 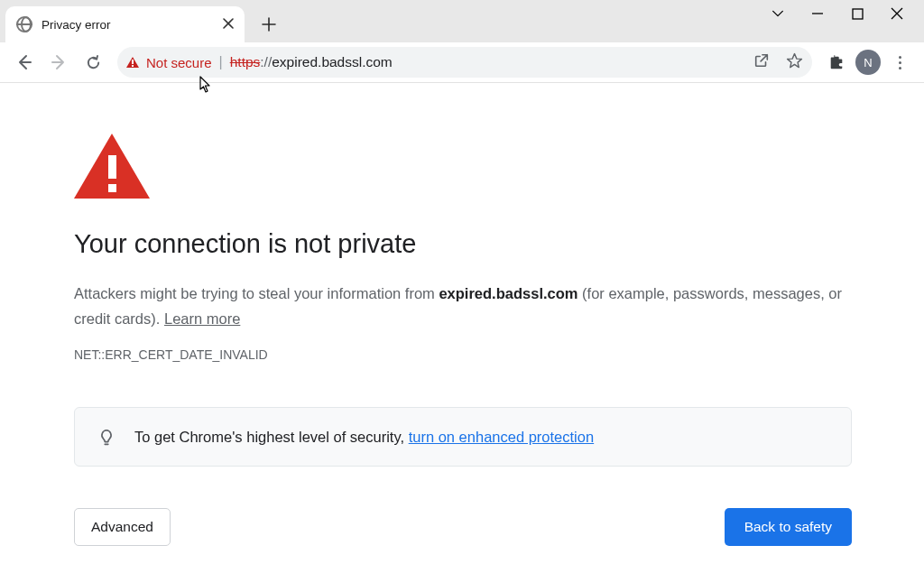 What do you see at coordinates (789, 527) in the screenshot?
I see `back-to-safety-button: Back to safety` at bounding box center [789, 527].